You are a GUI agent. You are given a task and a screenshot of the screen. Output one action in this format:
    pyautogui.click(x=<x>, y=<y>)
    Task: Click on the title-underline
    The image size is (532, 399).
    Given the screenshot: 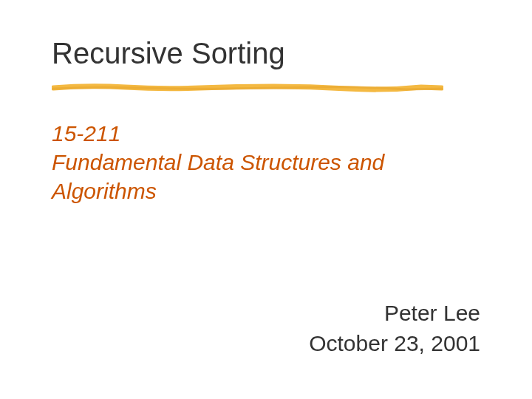 What is the action you would take?
    pyautogui.click(x=248, y=87)
    